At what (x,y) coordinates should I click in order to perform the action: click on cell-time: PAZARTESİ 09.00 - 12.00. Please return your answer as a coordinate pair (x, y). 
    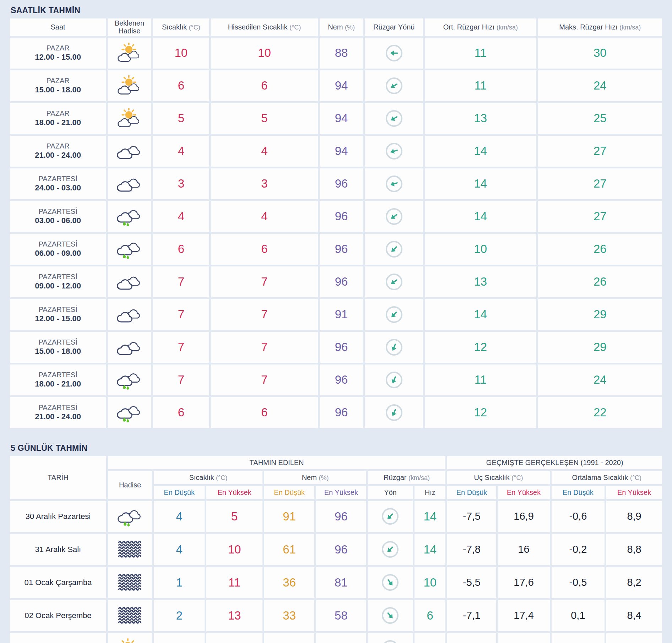
    Looking at the image, I should click on (58, 282).